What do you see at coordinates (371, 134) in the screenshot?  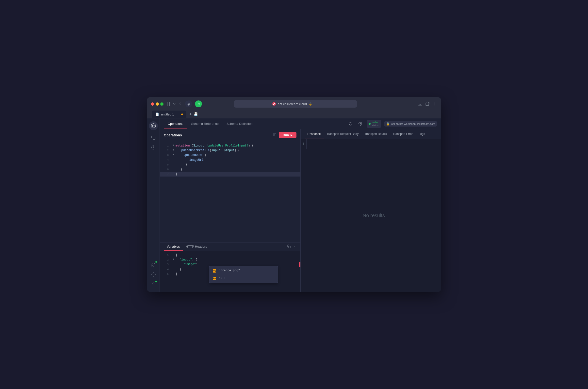 I see `response-tabs: Response Transport Request Body Transpor…` at bounding box center [371, 134].